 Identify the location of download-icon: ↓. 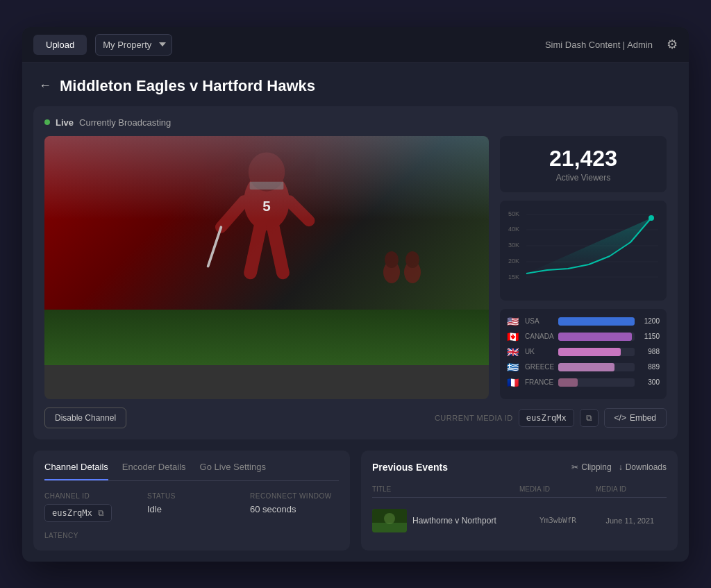
(621, 467).